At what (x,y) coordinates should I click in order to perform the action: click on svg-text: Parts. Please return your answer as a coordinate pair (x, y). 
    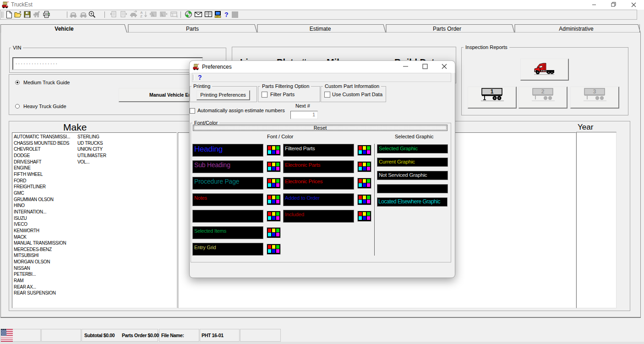
    Looking at the image, I should click on (192, 29).